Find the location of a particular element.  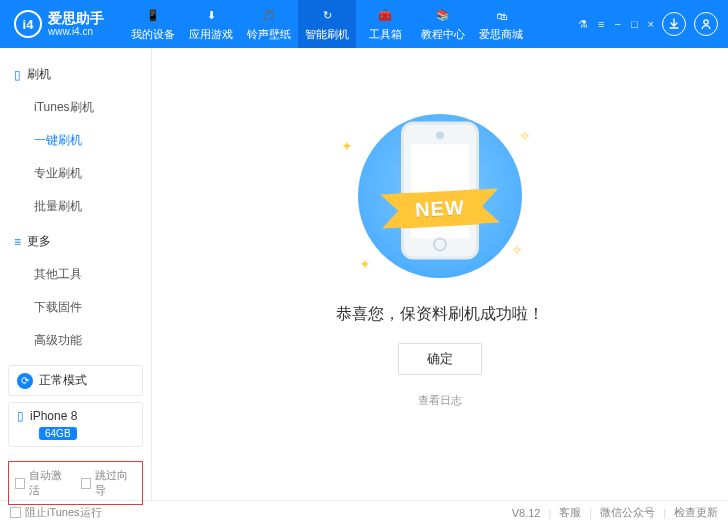

sidebar-item-onekey-flash: 一键刷机 is located at coordinates (76, 140).